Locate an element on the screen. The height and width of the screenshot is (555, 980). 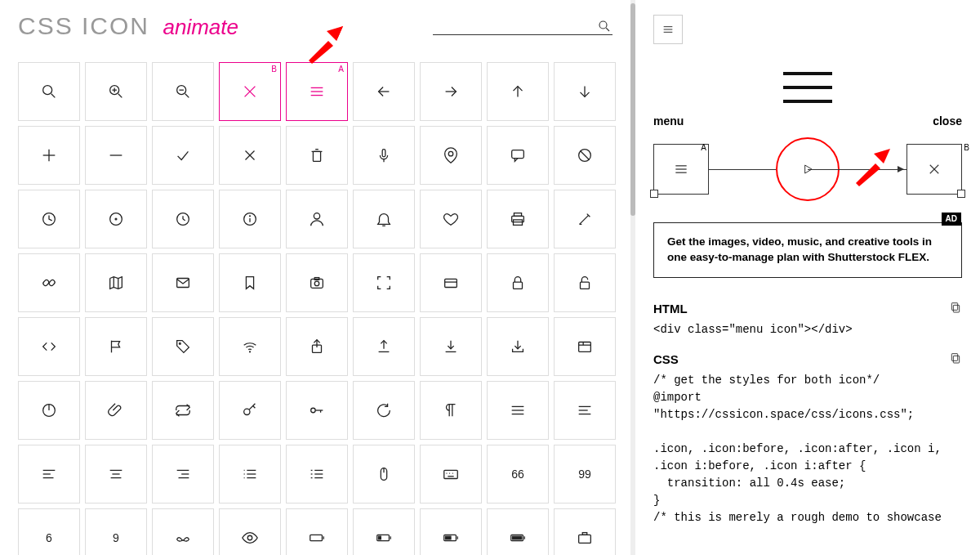
icon-cell-flag is located at coordinates (116, 347).